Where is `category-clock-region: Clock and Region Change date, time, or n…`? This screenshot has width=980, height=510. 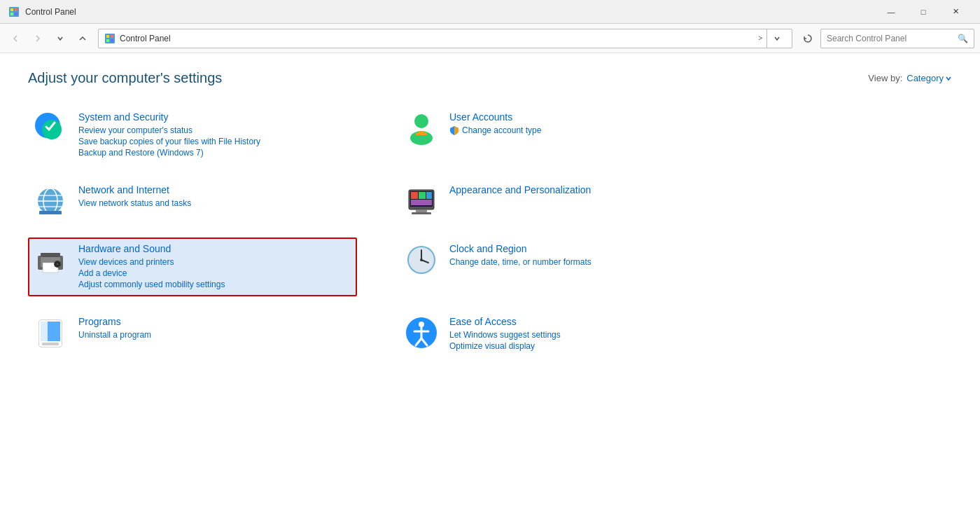 category-clock-region: Clock and Region Change date, time, or n… is located at coordinates (564, 267).